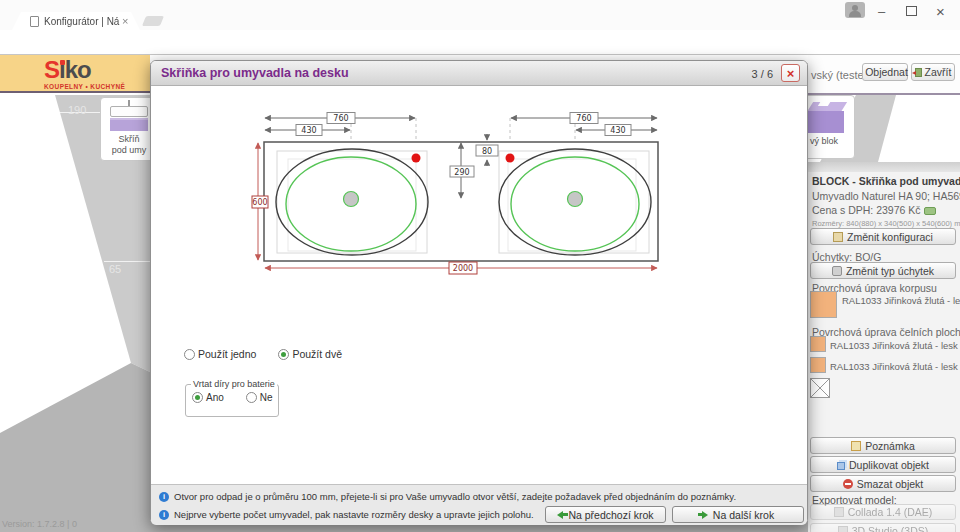 The height and width of the screenshot is (532, 960). What do you see at coordinates (127, 262) in the screenshot?
I see `scene-dim-line` at bounding box center [127, 262].